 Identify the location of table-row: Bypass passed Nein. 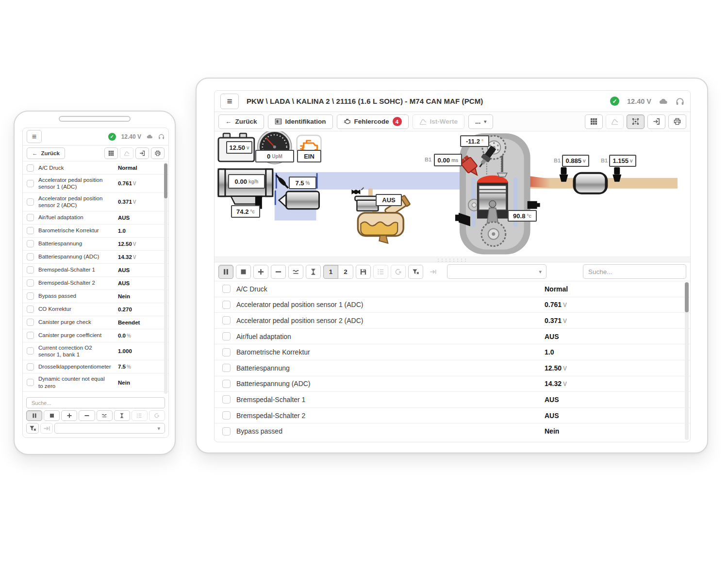
(452, 431).